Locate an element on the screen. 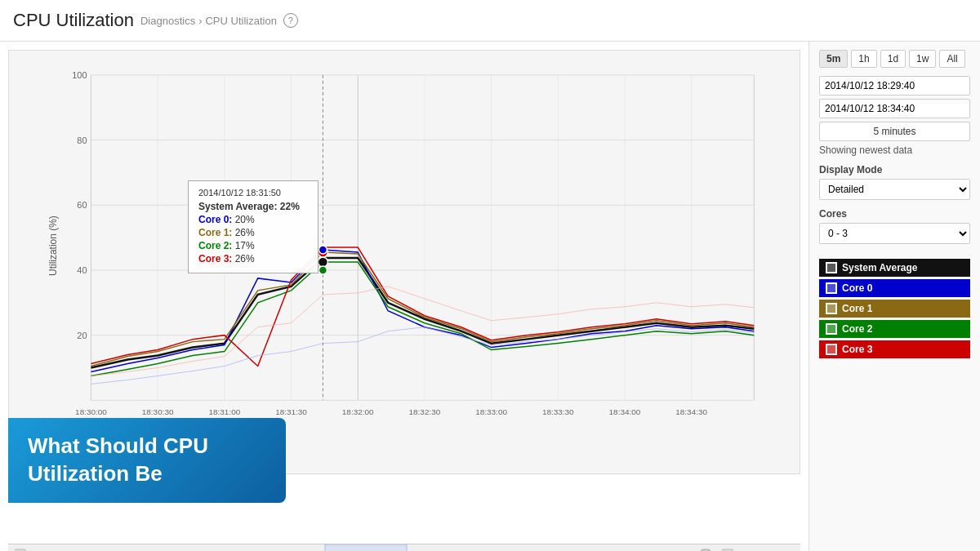  promo-banner: What Should CPU Utilization Be is located at coordinates (147, 460).